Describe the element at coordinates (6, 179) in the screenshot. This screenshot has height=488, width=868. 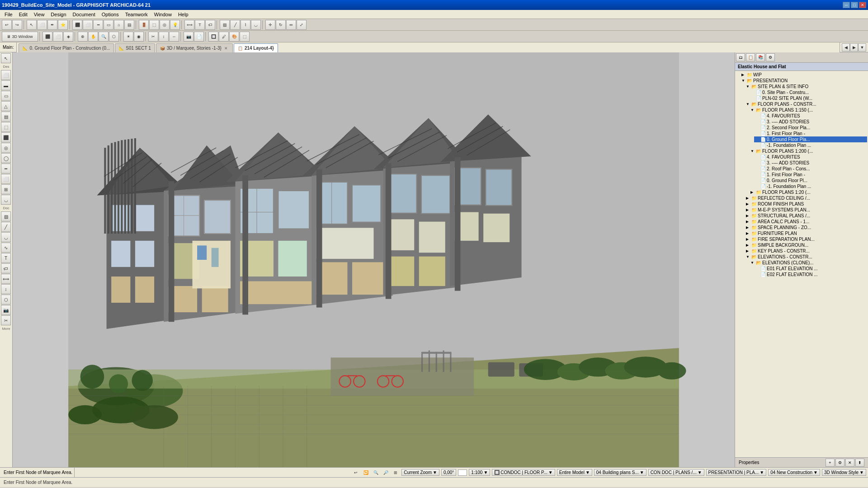
I see `lt-column-tool: ⬜` at that location.